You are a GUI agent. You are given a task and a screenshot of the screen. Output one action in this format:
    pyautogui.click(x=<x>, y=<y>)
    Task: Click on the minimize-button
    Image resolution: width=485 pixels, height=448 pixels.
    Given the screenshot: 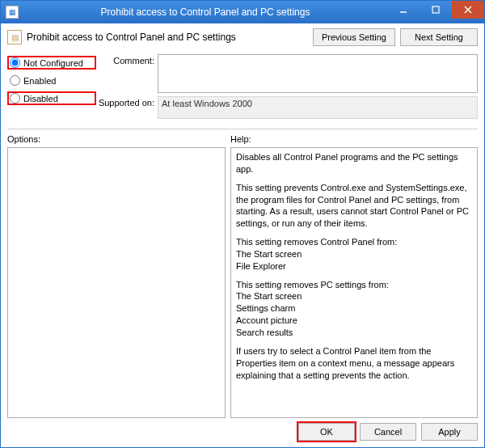 What is the action you would take?
    pyautogui.click(x=403, y=10)
    